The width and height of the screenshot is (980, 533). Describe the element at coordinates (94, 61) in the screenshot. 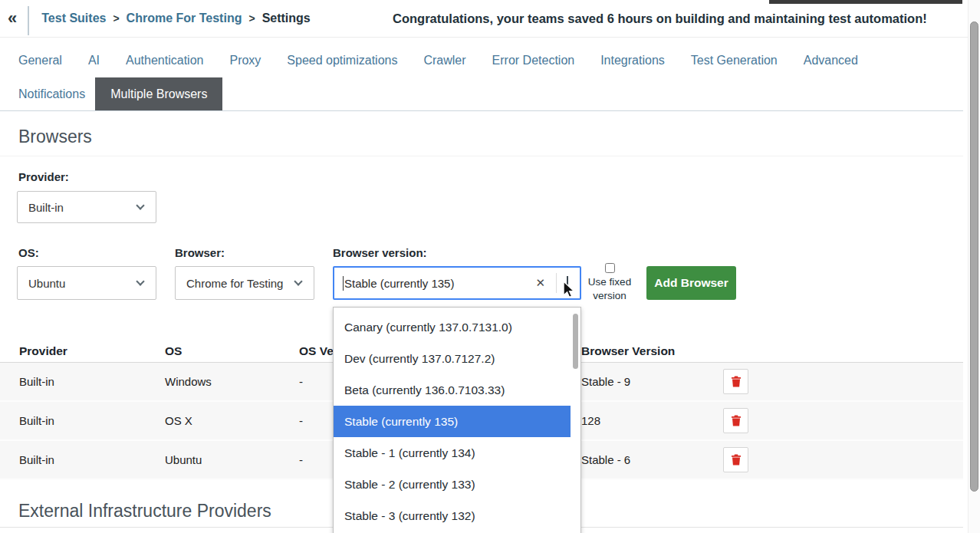

I see `tab-ai: AI` at that location.